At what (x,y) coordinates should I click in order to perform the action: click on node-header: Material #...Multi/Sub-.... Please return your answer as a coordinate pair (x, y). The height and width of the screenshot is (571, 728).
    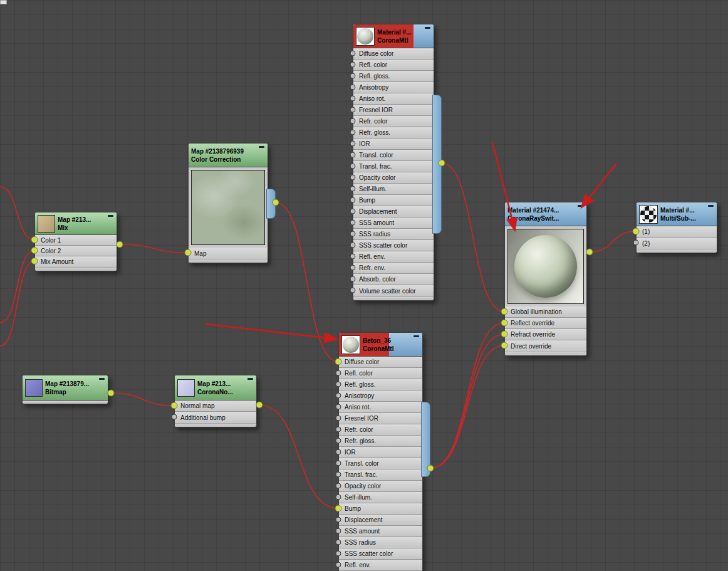
    Looking at the image, I should click on (677, 214).